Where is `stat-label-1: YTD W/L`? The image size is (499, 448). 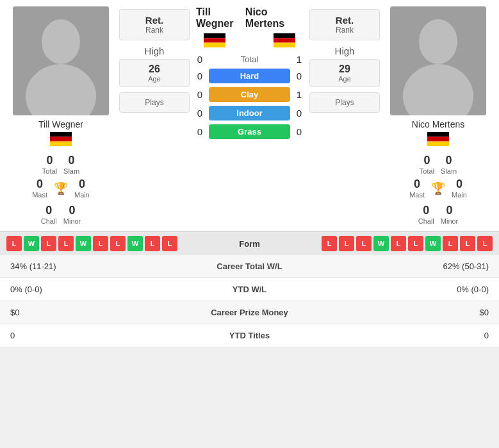 stat-label-1: YTD W/L is located at coordinates (250, 290).